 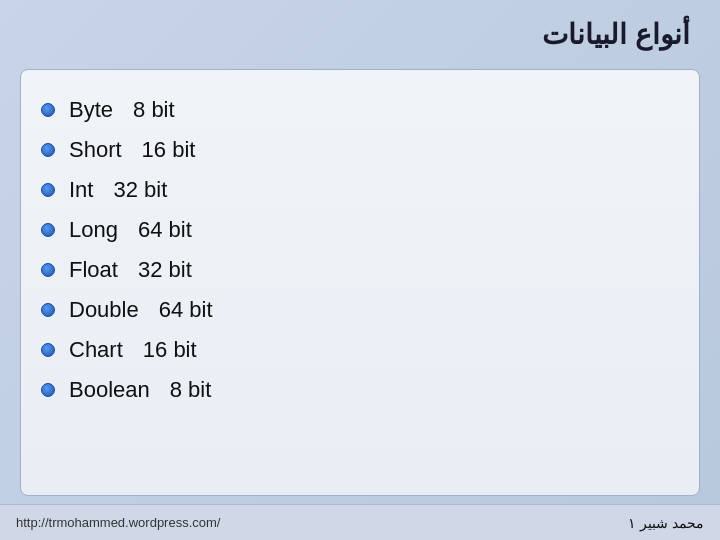 I want to click on list-item: Double64 bit, so click(x=355, y=310).